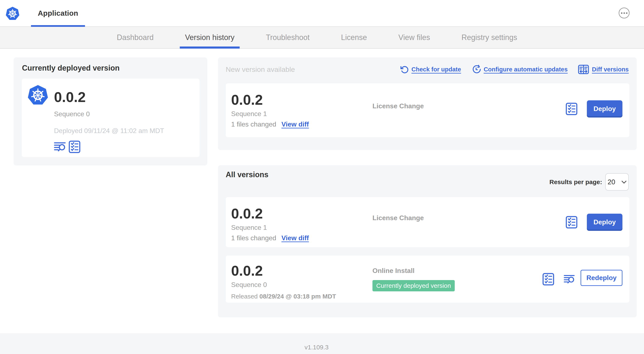 The height and width of the screenshot is (354, 644). Describe the element at coordinates (316, 347) in the screenshot. I see `console-version: v1.109.3` at that location.